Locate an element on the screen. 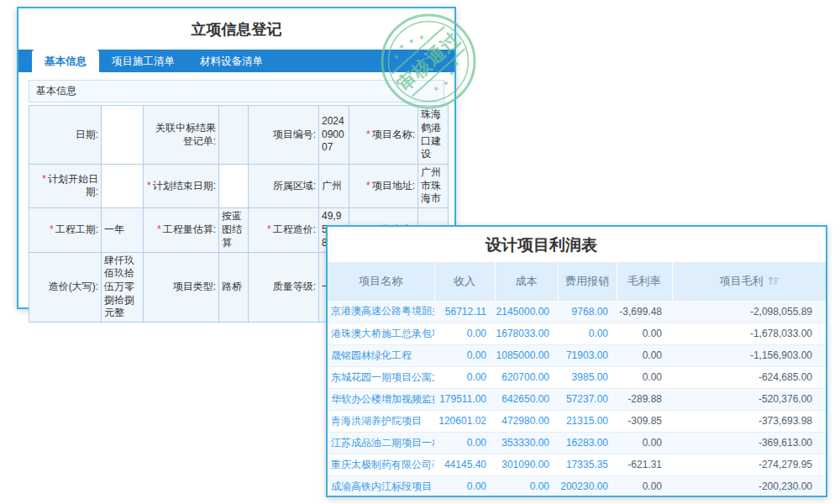  margin-cell: -621.31 is located at coordinates (644, 465).